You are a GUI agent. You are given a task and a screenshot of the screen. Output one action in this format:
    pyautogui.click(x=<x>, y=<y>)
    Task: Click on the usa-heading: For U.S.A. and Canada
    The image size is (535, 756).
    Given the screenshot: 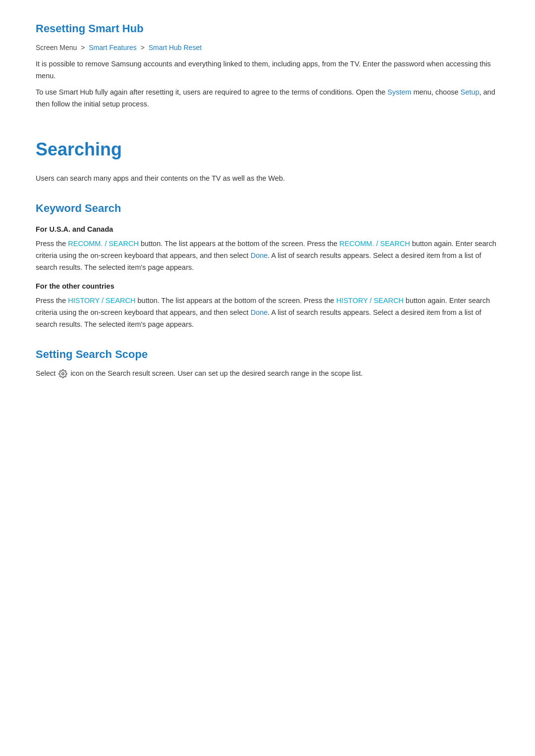 What is the action you would take?
    pyautogui.click(x=268, y=230)
    